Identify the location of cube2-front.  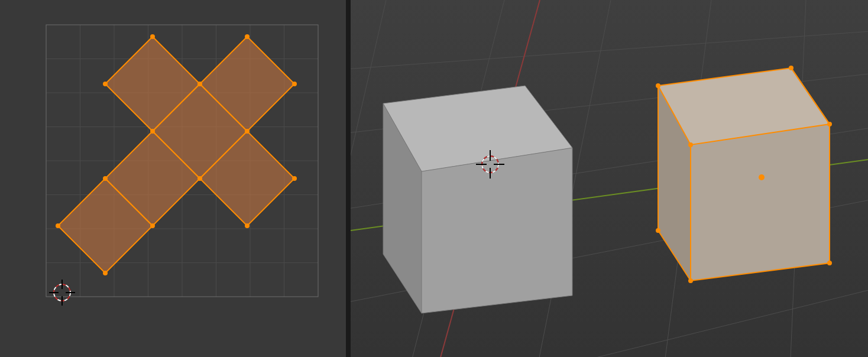
(760, 202).